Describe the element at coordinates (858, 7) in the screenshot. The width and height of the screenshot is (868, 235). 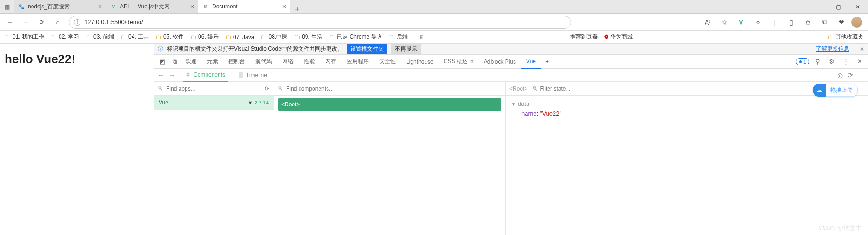
I see `window-close-icon: ✕` at that location.